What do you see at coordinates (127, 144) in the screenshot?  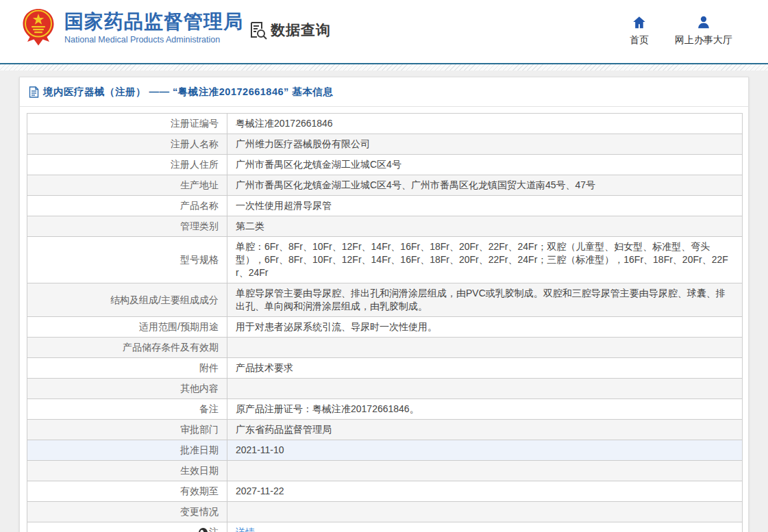 I see `row-label: 注册人名称` at bounding box center [127, 144].